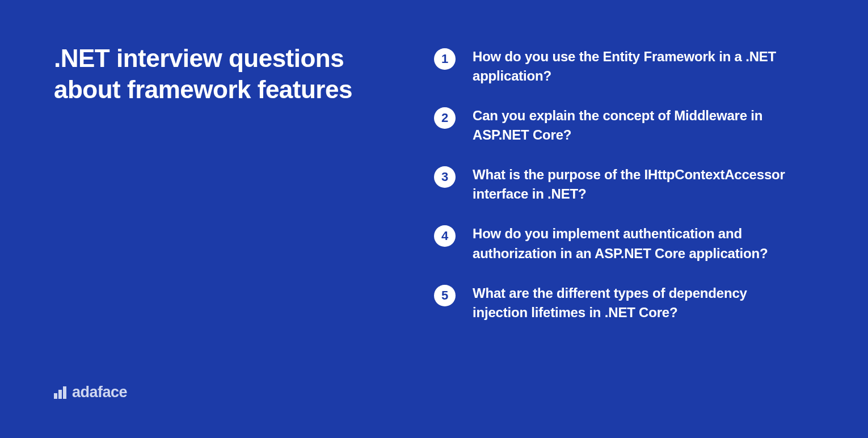  Describe the element at coordinates (100, 393) in the screenshot. I see `brand-name: adaface` at that location.